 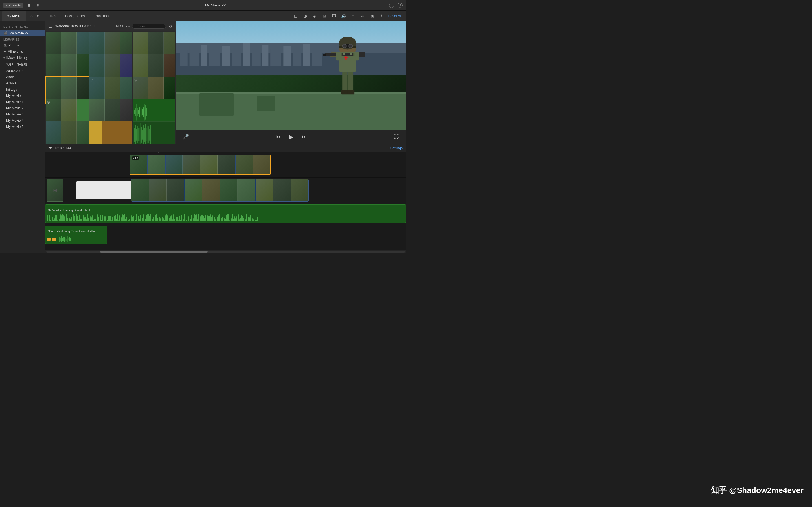 I want to click on titlebar-left: ‹ Projects ⊞ ⬇, so click(x=22, y=5).